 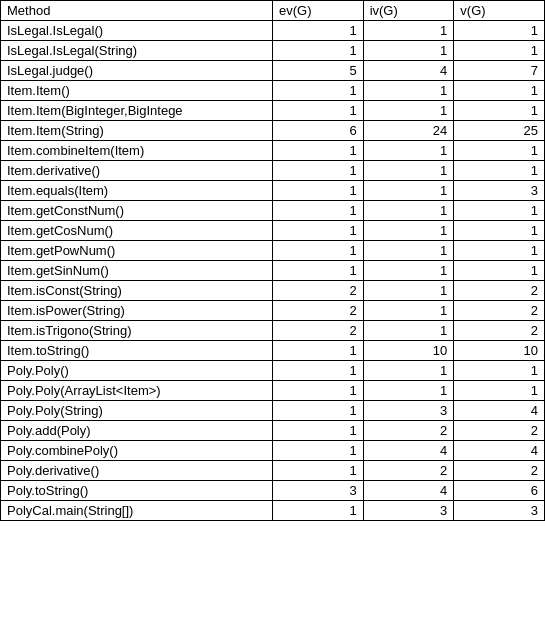 I want to click on table-row: Item.isTrigono(String)212, so click(x=273, y=331).